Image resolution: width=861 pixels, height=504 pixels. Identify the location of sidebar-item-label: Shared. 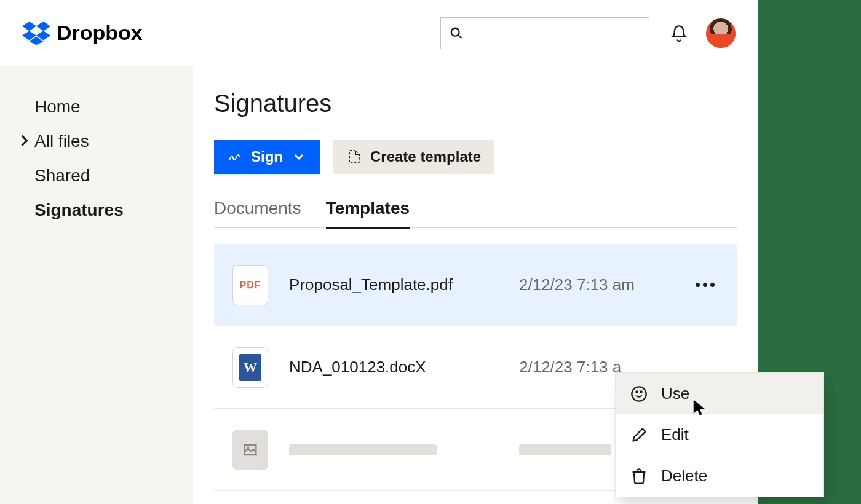
(62, 176).